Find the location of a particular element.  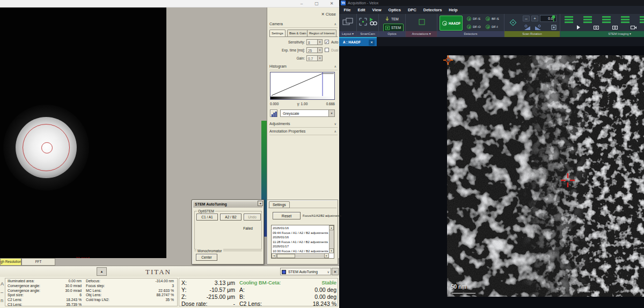

colormap-select: Greyscale ▼ is located at coordinates (308, 113).